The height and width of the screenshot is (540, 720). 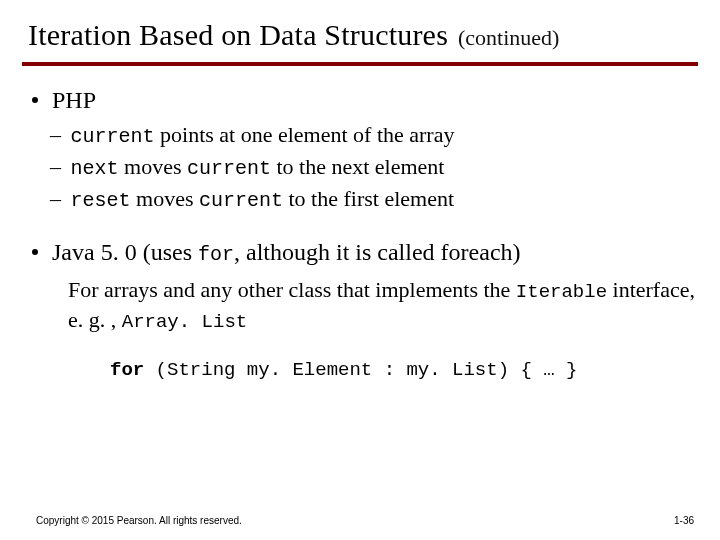 What do you see at coordinates (684, 520) in the screenshot?
I see `page-number: 1-36` at bounding box center [684, 520].